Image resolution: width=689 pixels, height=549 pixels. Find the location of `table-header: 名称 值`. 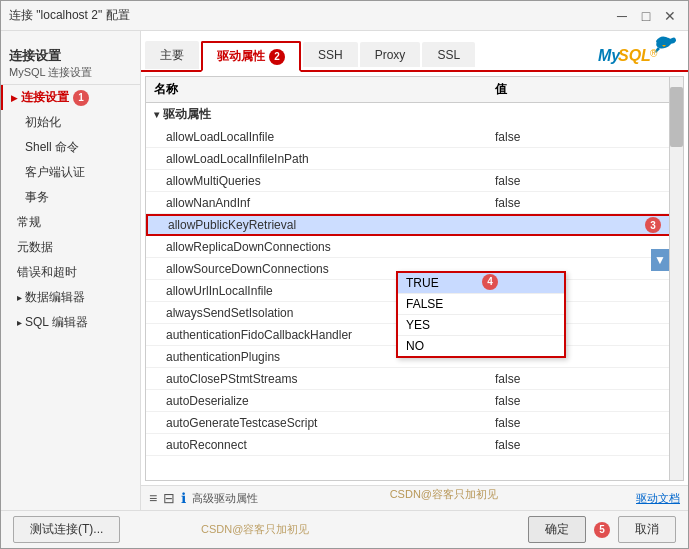

table-header: 名称 值 is located at coordinates (414, 90).